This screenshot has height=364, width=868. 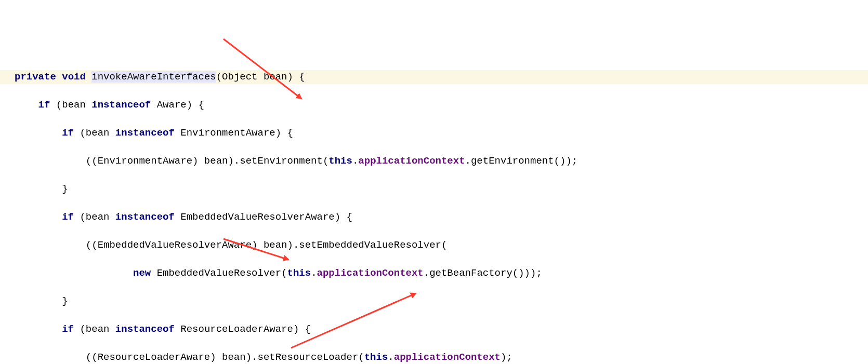 I want to click on code-line-4: ((EnvironmentAware) bean).setEnvironment…, so click(x=434, y=161).